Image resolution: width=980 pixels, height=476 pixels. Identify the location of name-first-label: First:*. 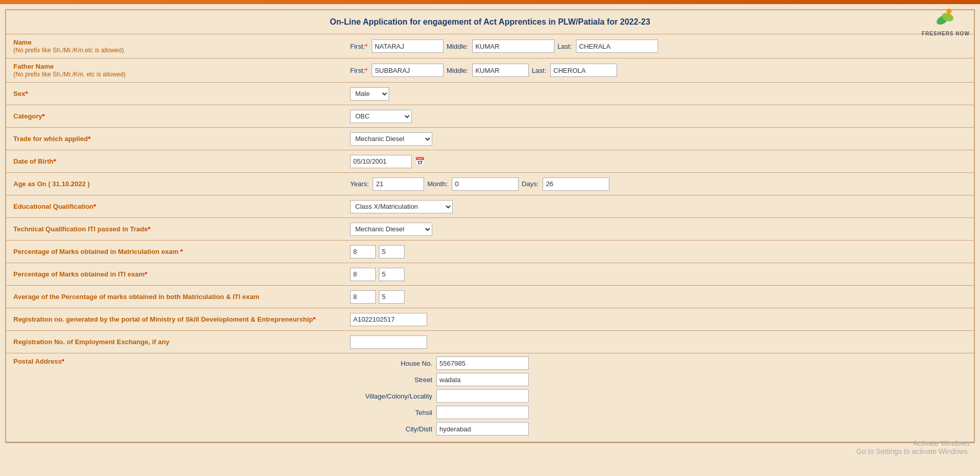
(359, 46).